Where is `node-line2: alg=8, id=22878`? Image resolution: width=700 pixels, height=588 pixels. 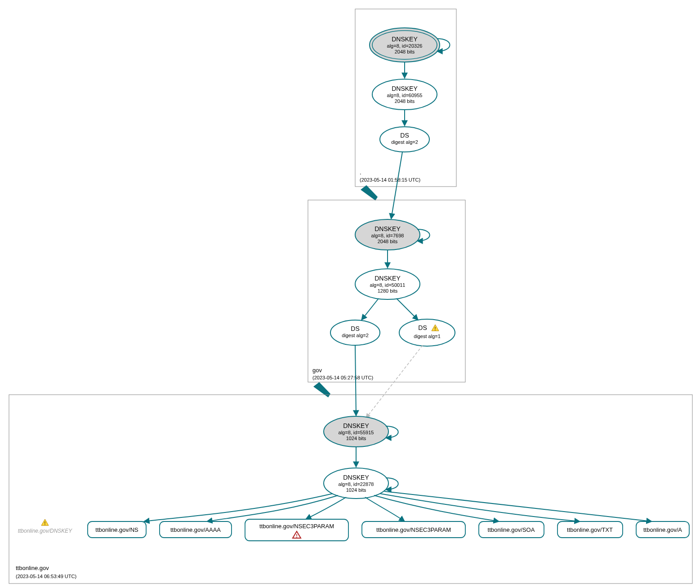
node-line2: alg=8, id=22878 is located at coordinates (356, 484).